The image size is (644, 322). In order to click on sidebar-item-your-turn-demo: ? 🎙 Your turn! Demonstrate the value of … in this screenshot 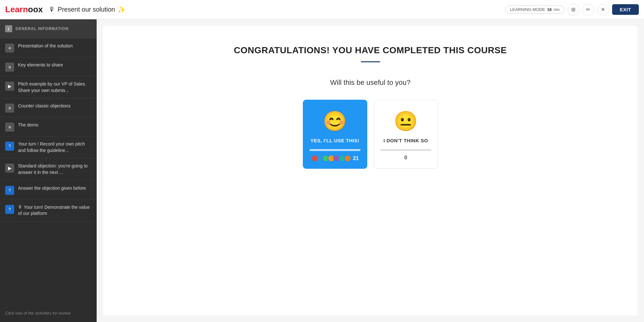, I will do `click(48, 211)`.